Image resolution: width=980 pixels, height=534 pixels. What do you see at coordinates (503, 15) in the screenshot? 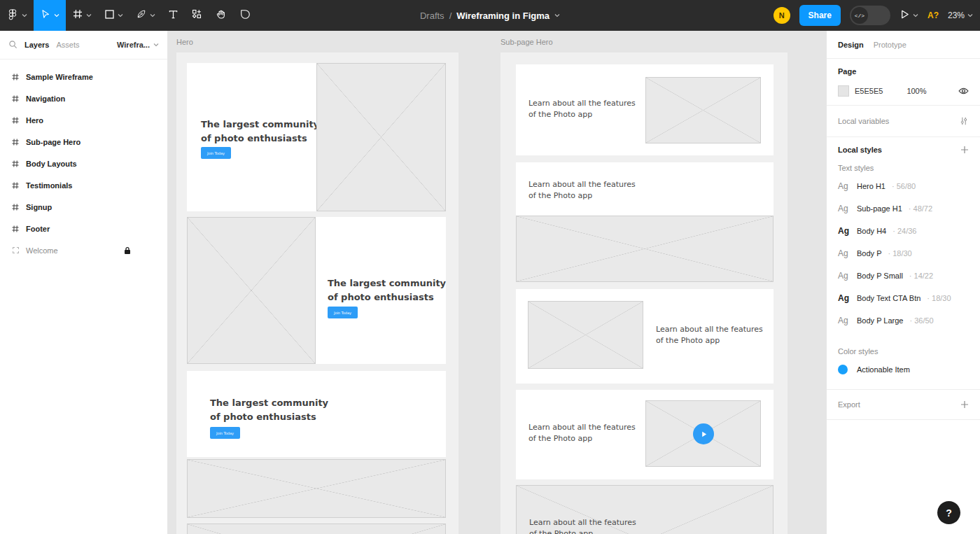
I see `breadcrumb-file-name: Wireframing in Figma` at bounding box center [503, 15].